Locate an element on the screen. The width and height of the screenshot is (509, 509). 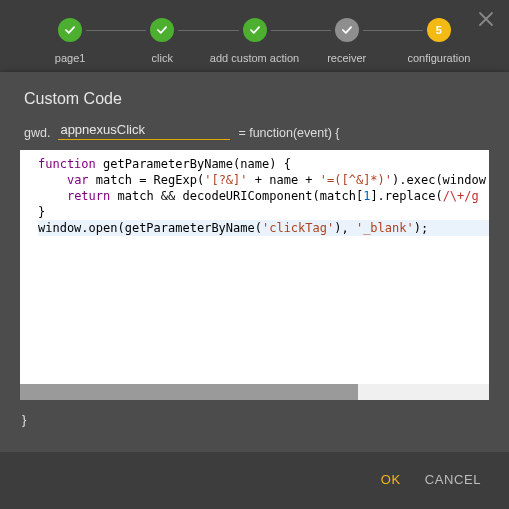
fn-name-field-wrap is located at coordinates (144, 131).